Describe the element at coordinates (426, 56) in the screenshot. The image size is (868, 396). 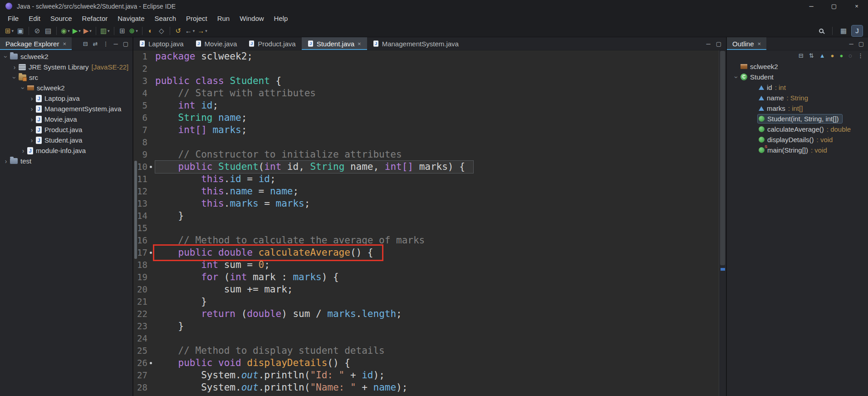
I see `code-line-1: 1package sclweek2;` at that location.